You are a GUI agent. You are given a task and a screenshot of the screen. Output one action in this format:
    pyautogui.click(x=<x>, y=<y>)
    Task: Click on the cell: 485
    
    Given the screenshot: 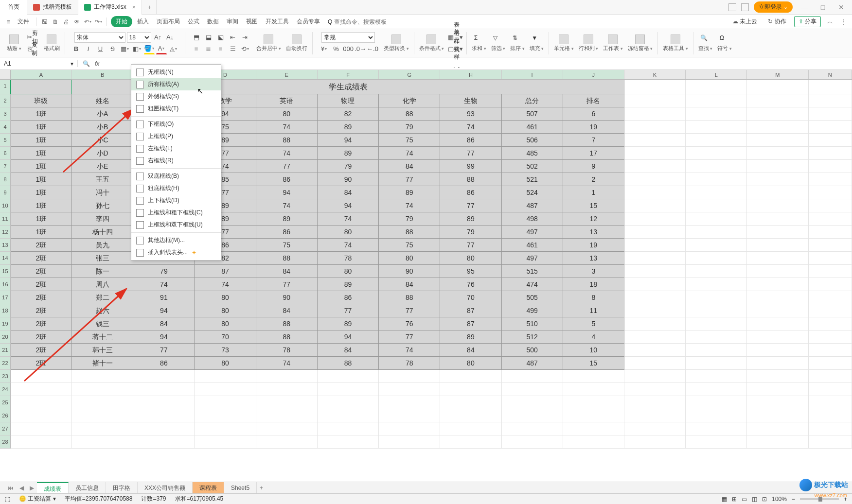 What is the action you would take?
    pyautogui.click(x=532, y=154)
    